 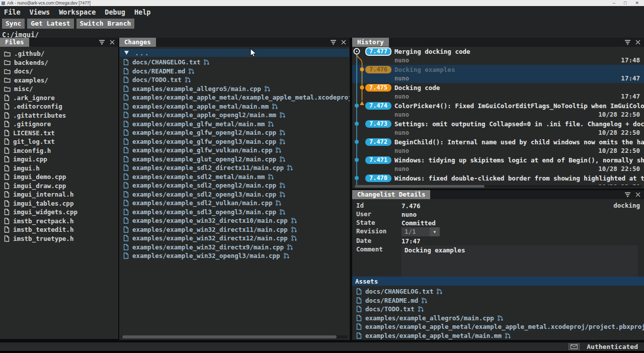 What do you see at coordinates (234, 238) in the screenshot?
I see `changed-file-row: examples/example_win32_directx12/main.cp…` at bounding box center [234, 238].